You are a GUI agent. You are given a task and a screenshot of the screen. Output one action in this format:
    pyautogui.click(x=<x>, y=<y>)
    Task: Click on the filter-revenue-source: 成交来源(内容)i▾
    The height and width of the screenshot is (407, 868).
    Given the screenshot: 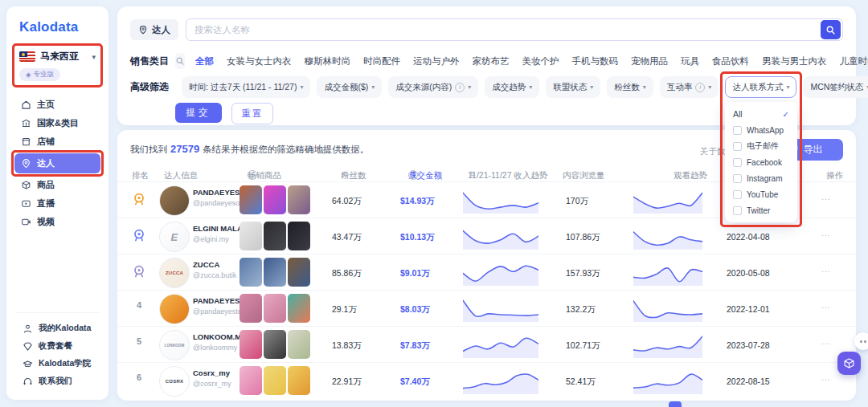 What is the action you would take?
    pyautogui.click(x=433, y=87)
    